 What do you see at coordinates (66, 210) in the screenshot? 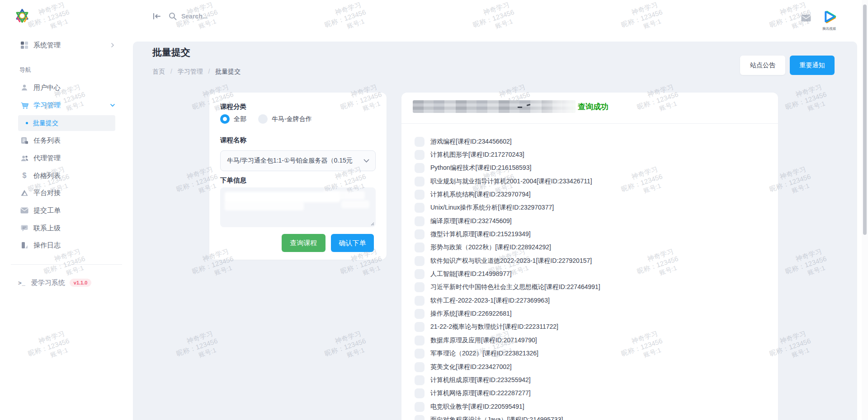
I see `sidebar-item-ticket: 提交工单` at bounding box center [66, 210].